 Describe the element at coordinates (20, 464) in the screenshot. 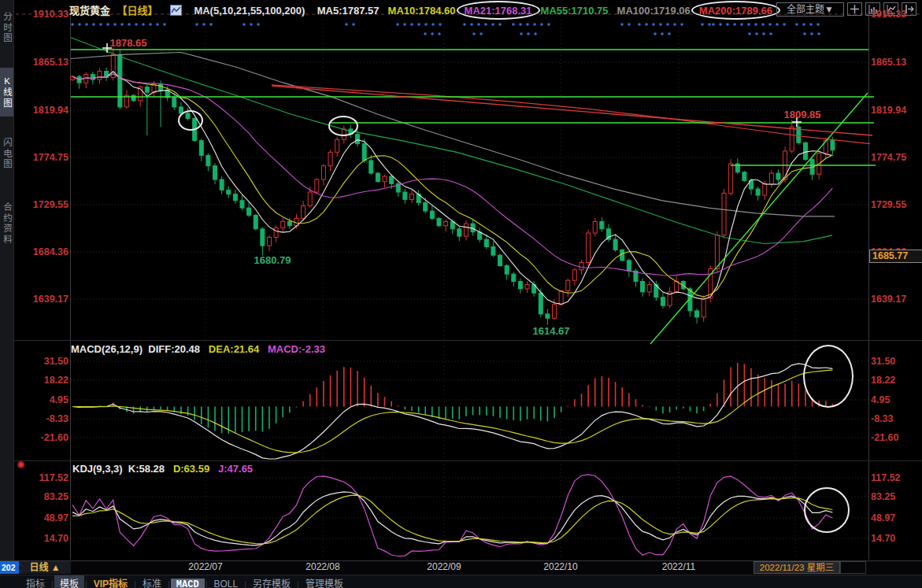

I see `indicator-settings-icon: ✺` at that location.